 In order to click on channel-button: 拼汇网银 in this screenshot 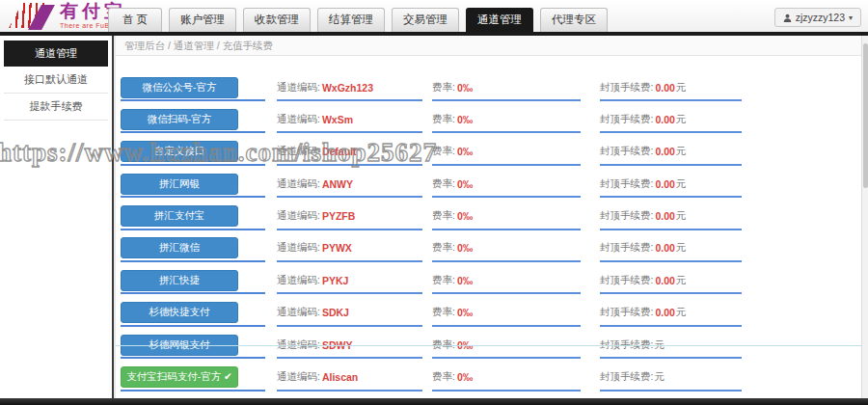, I will do `click(179, 184)`.